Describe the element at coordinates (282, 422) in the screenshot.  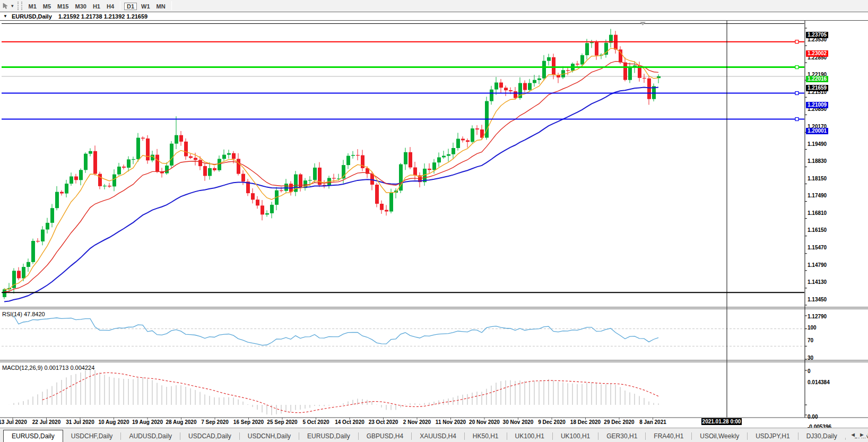
I see `date-label: 25 Sep 2020` at that location.